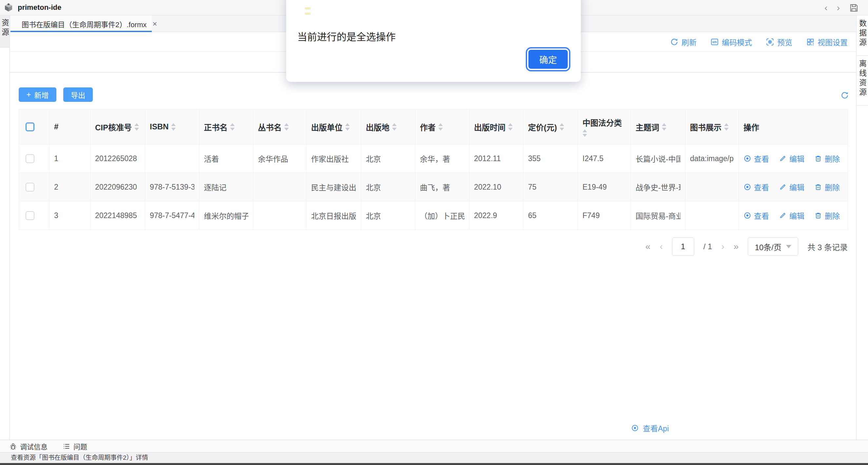 The height and width of the screenshot is (465, 868). Describe the element at coordinates (13, 446) in the screenshot. I see `bug-icon` at that location.